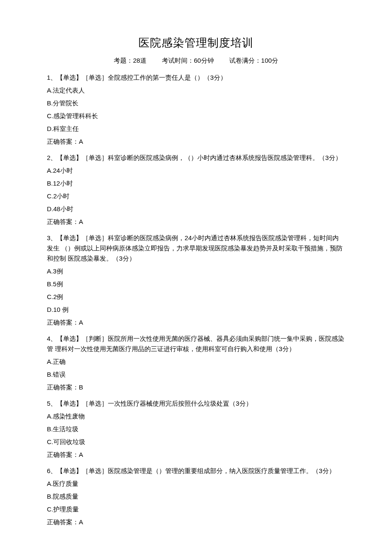 The image size is (392, 555). Describe the element at coordinates (196, 271) in the screenshot. I see `option: A.3例` at that location.